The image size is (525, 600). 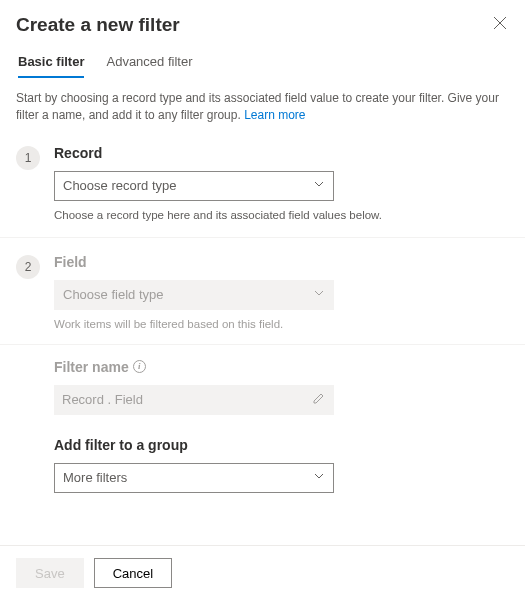 What do you see at coordinates (149, 66) in the screenshot?
I see `tab-advanced-filter: Advanced filter` at bounding box center [149, 66].